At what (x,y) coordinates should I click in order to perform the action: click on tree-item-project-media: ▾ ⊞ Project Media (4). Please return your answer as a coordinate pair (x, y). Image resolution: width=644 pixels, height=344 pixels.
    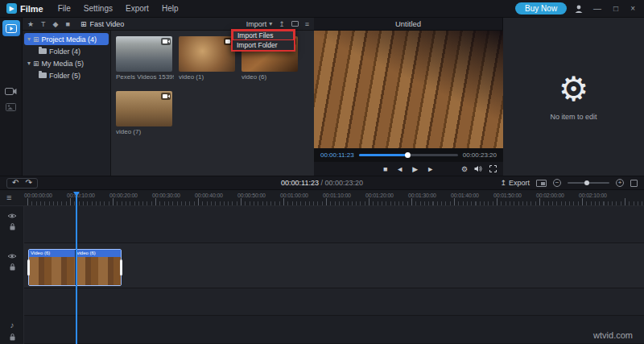
    Looking at the image, I should click on (66, 39).